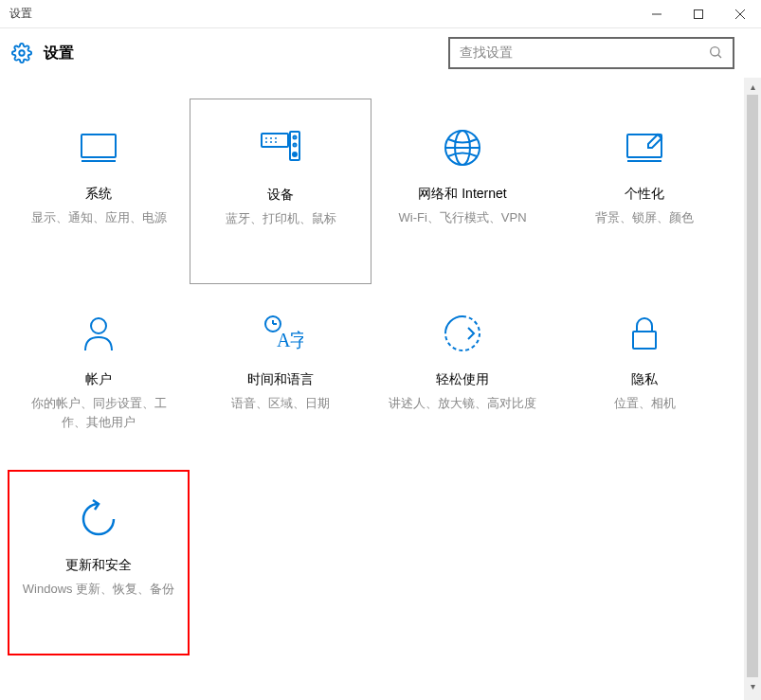 The height and width of the screenshot is (700, 761). I want to click on titlebar: 设置, so click(381, 14).